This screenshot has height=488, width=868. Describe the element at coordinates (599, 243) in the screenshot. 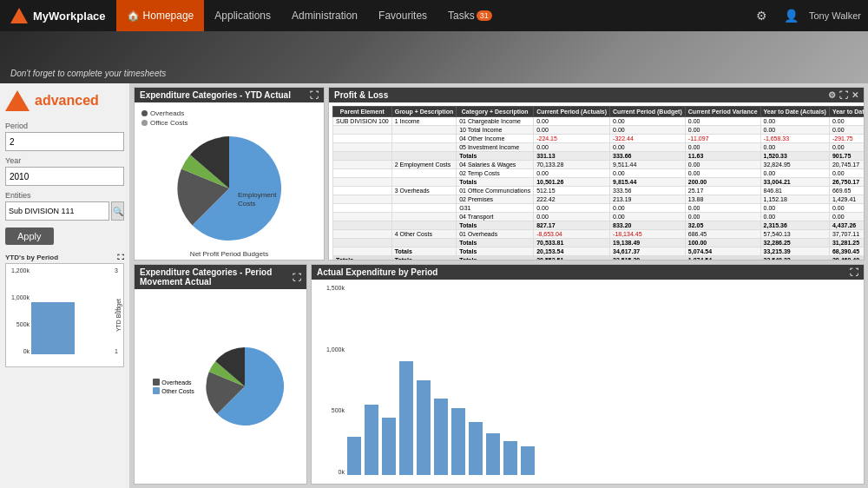

I see `table-row: Totals70,533.8119,138.49100.0032,286.253…` at that location.